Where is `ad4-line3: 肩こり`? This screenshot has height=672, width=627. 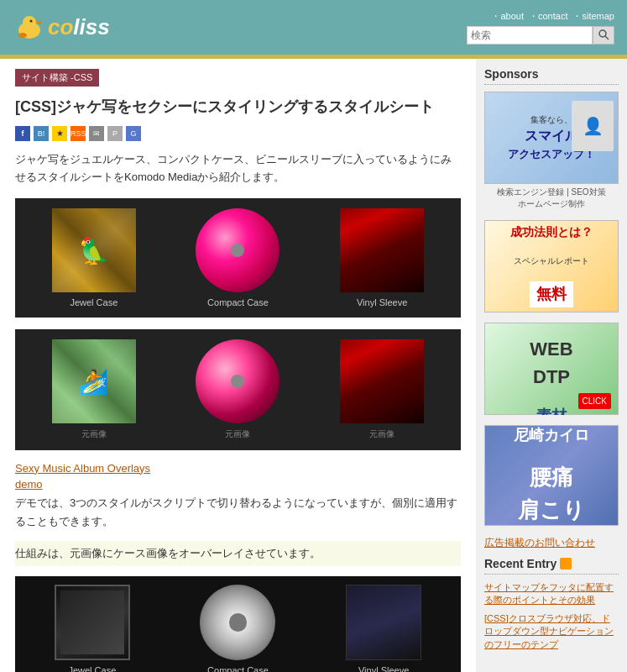
ad4-line3: 肩こり is located at coordinates (551, 510).